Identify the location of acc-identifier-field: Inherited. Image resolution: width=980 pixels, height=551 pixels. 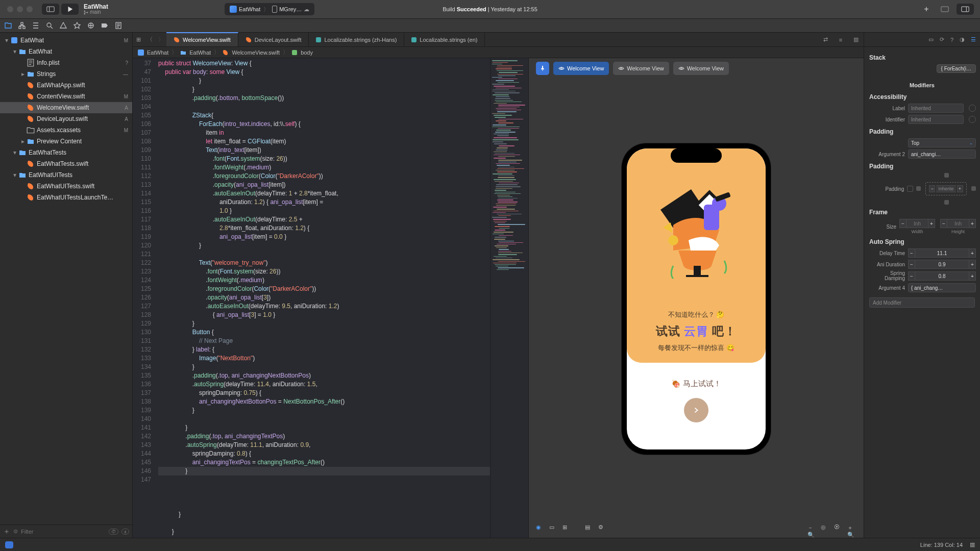
(936, 119).